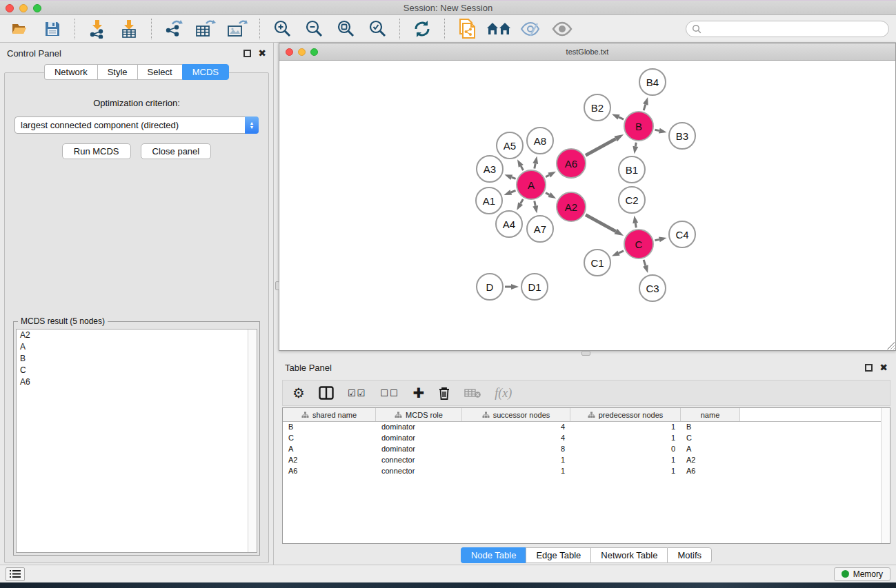  Describe the element at coordinates (510, 145) in the screenshot. I see `graph-node-A5: A5` at that location.